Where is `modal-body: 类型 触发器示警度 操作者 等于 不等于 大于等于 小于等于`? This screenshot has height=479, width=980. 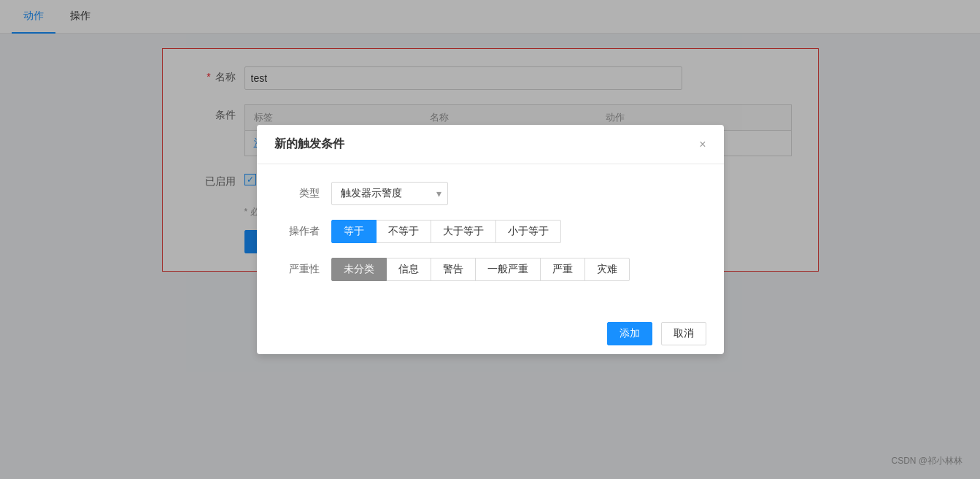
modal-body: 类型 触发器示警度 操作者 等于 不等于 大于等于 小于等于 is located at coordinates (490, 239).